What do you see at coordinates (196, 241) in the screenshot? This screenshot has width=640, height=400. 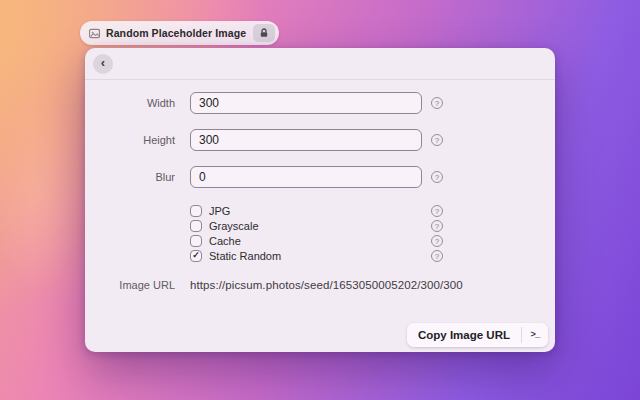 I see `cache-checkbox: ✓` at bounding box center [196, 241].